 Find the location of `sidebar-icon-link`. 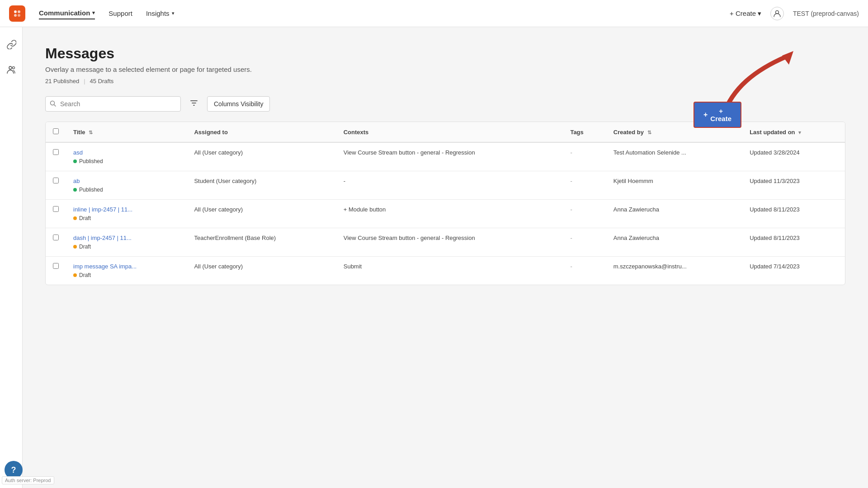

sidebar-icon-link is located at coordinates (11, 44).